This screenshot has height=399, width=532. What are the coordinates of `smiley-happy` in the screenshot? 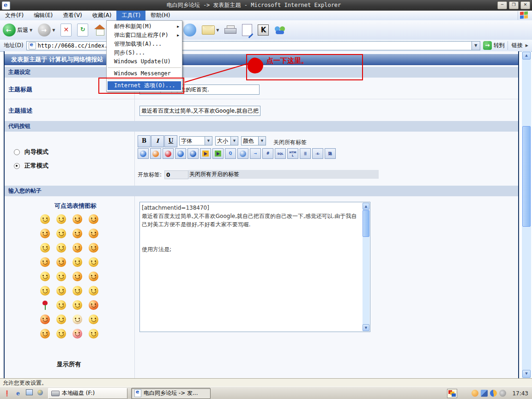 It's located at (78, 248).